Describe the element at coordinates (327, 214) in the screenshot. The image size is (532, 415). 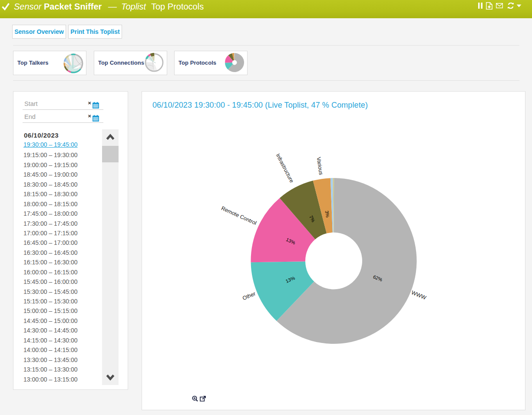
I see `svg-text: 3%` at that location.